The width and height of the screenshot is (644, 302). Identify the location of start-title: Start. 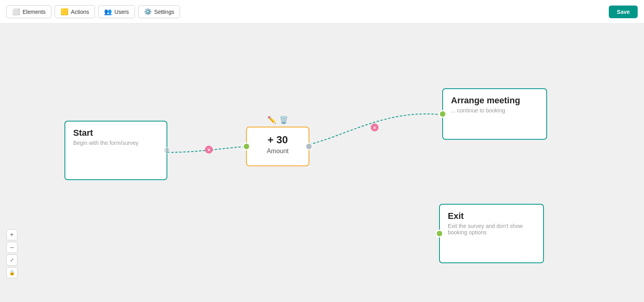
(116, 133).